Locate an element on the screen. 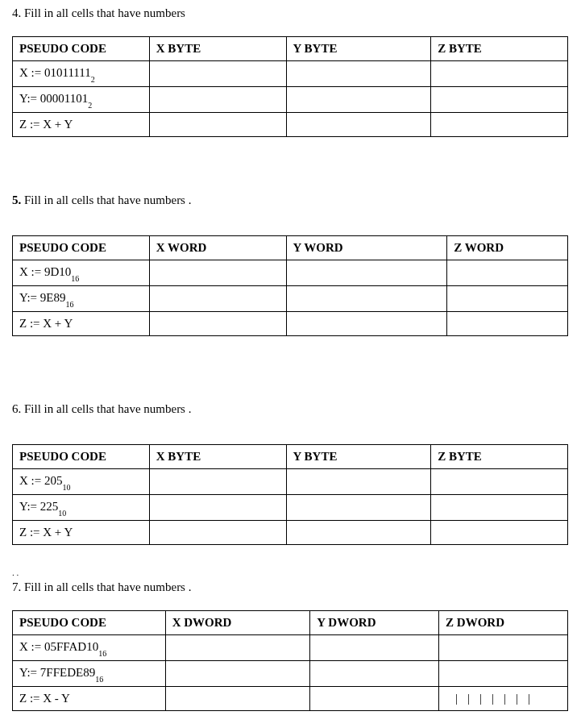 The width and height of the screenshot is (581, 728). table-row: X := 9D1016 is located at coordinates (290, 273).